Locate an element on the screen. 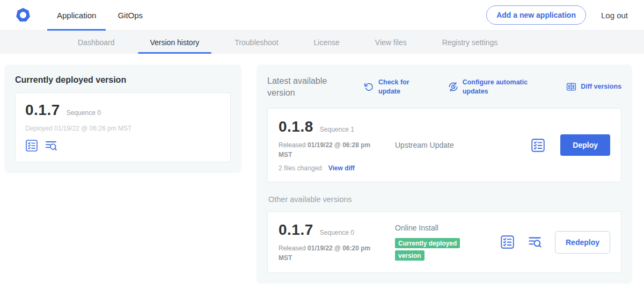  deployed-actions is located at coordinates (123, 146).